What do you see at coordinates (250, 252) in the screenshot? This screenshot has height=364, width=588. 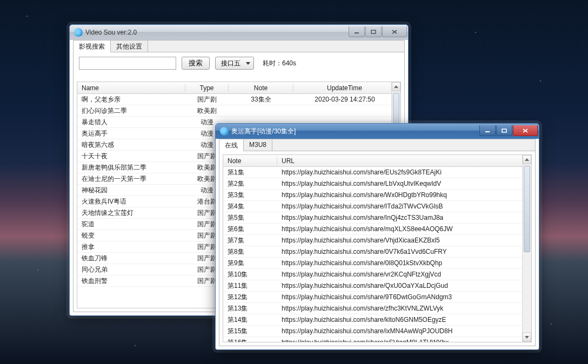 I see `cell-note: 第8集` at bounding box center [250, 252].